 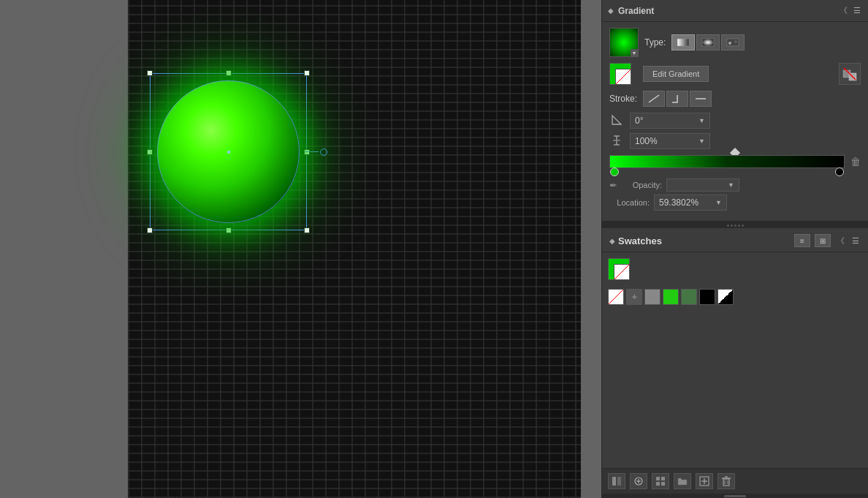 What do you see at coordinates (704, 481) in the screenshot?
I see `footer-new-swatch-btn` at bounding box center [704, 481].